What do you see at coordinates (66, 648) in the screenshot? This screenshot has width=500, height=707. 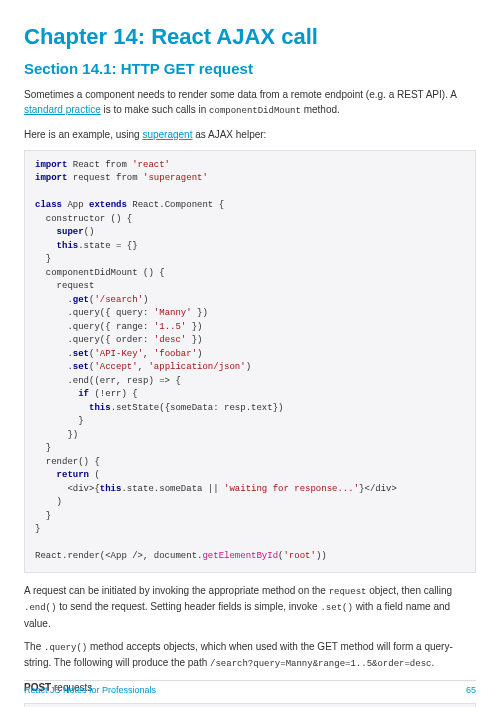 I see `inline-code: .query()` at bounding box center [66, 648].